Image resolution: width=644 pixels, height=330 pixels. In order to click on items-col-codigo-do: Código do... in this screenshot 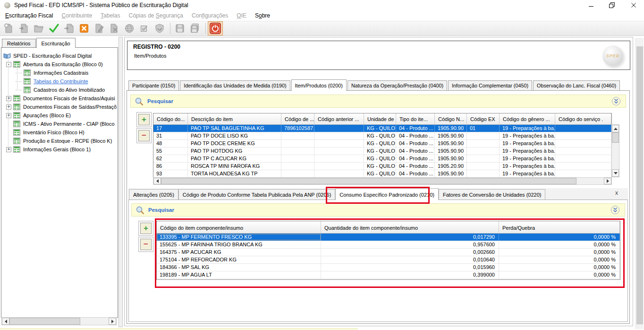, I will do `click(171, 119)`.